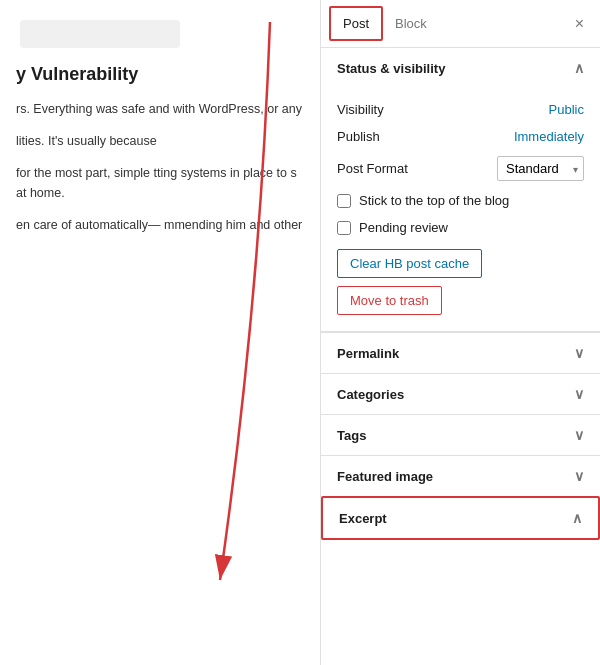 Image resolution: width=600 pixels, height=665 pixels. I want to click on permalink-section: Permalink ∨, so click(460, 352).